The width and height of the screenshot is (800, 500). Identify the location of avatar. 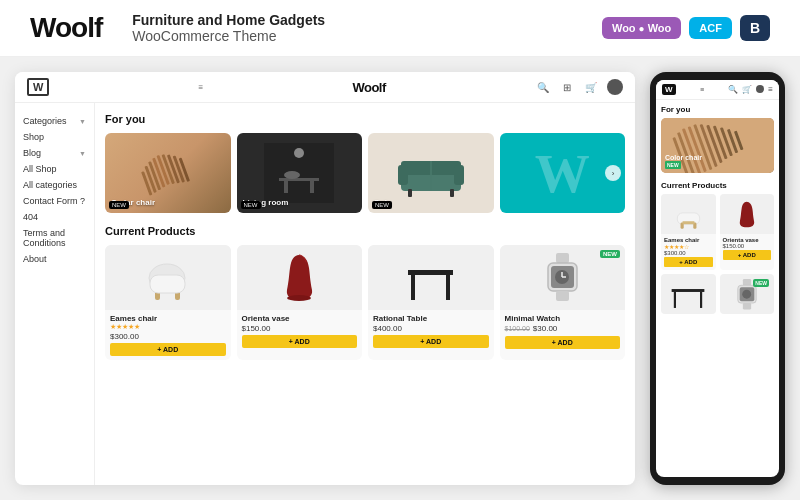
(615, 87).